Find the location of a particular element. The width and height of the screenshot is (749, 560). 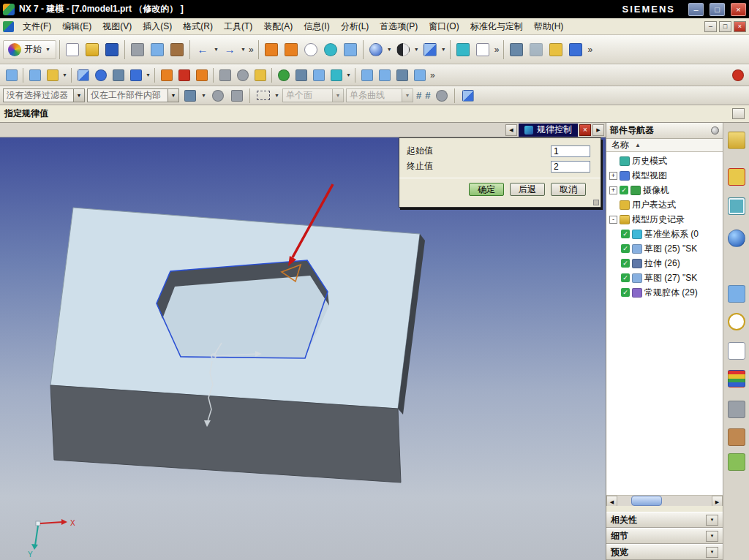

line-button is located at coordinates (225, 75).